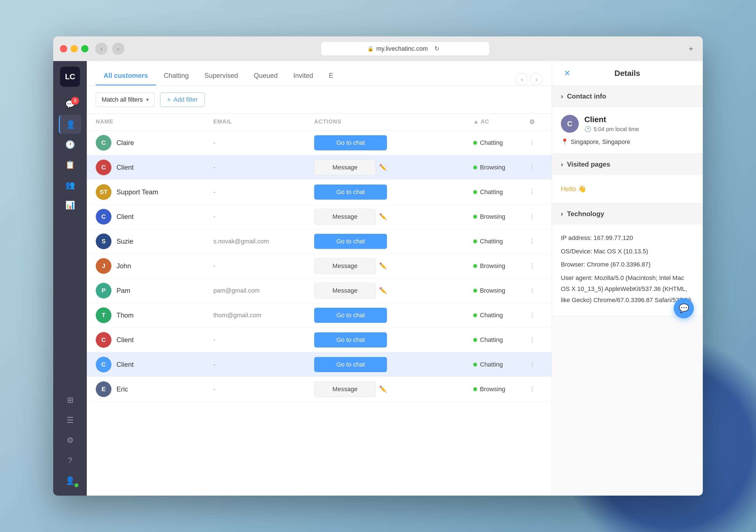  I want to click on table-row: C Client - Message ✏️ Browsing ⋮, so click(319, 217).